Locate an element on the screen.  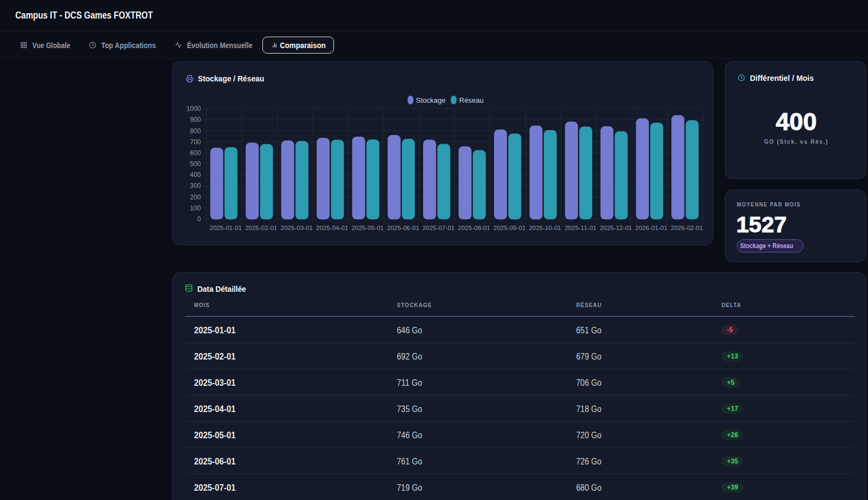
svg-text: 2025-11-01 is located at coordinates (580, 228).